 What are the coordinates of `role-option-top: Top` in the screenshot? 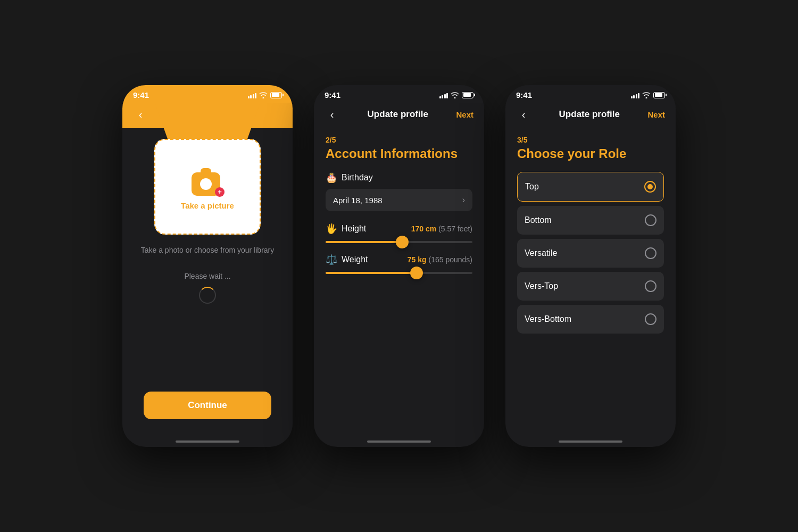 It's located at (591, 187).